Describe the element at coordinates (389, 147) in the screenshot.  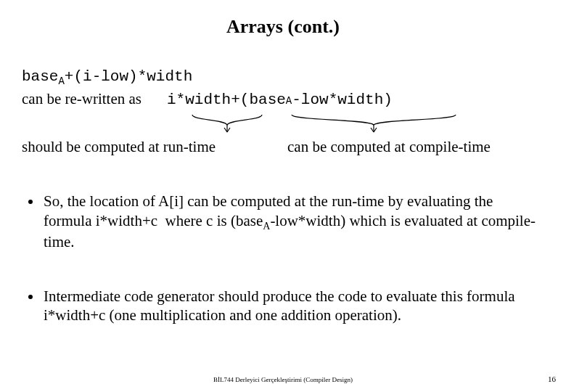
I see `caption-compiletime: can be computed at compile-time` at that location.